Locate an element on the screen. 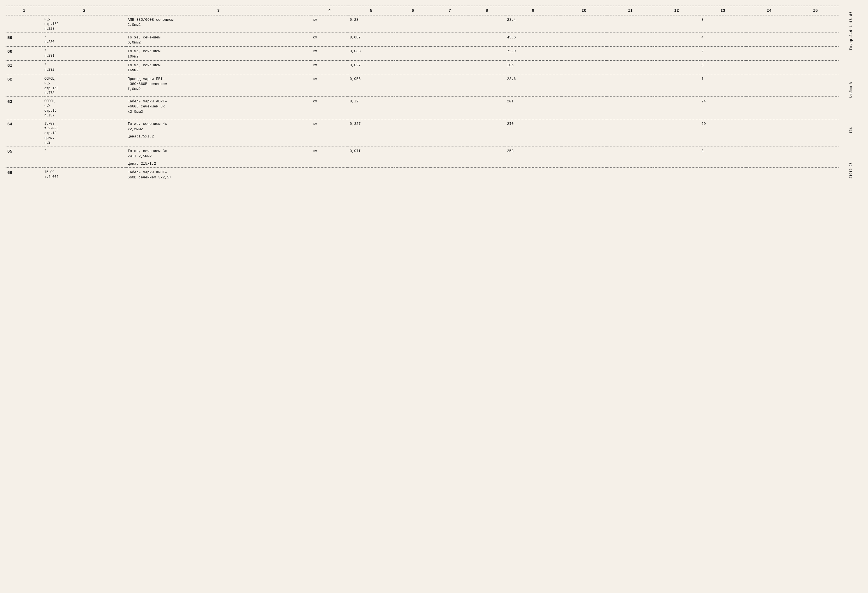  col-header-3: 3 is located at coordinates (218, 11).